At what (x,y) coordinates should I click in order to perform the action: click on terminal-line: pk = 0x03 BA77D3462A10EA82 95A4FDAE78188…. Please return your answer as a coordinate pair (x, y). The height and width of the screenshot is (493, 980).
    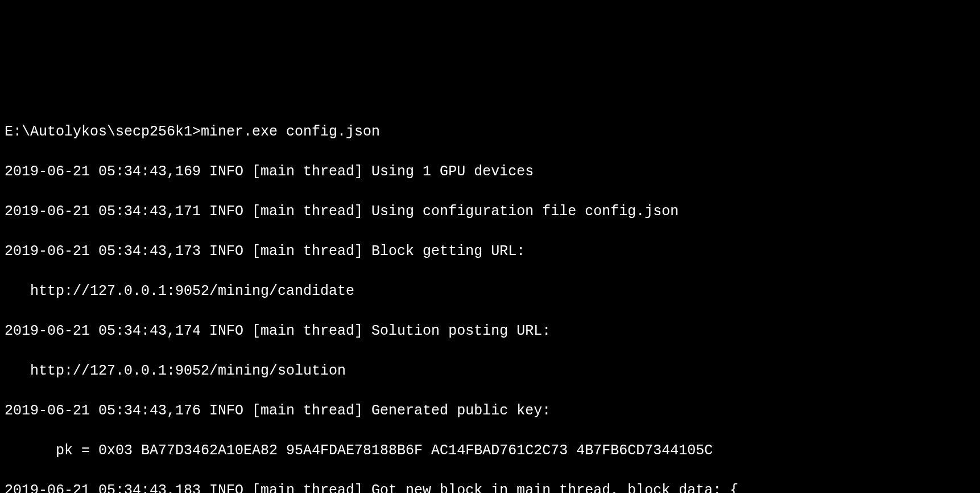
    Looking at the image, I should click on (490, 451).